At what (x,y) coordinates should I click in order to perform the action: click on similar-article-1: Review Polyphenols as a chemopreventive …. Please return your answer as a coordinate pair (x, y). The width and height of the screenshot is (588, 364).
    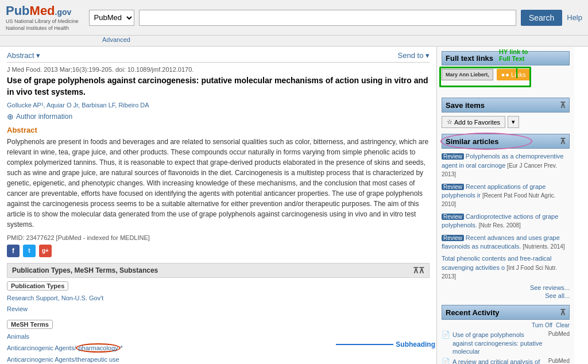
    Looking at the image, I should click on (505, 165).